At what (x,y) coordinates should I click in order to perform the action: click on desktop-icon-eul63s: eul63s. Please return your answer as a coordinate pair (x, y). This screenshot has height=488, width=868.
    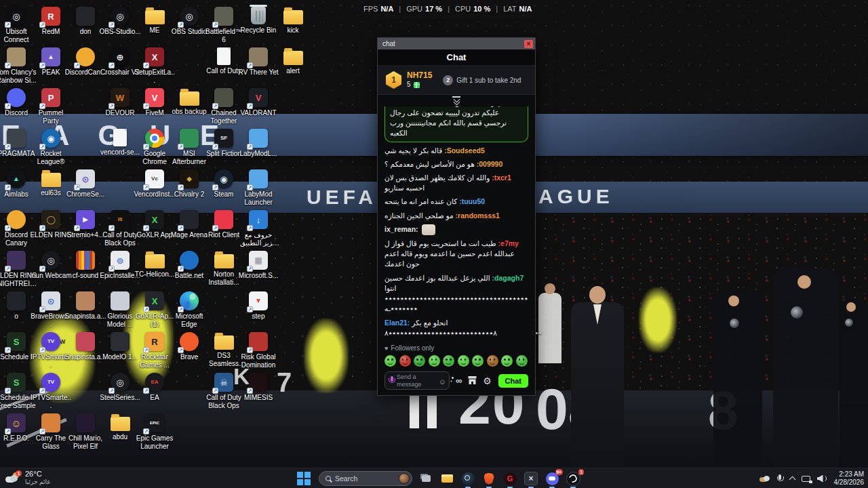
    Looking at the image, I should click on (51, 183).